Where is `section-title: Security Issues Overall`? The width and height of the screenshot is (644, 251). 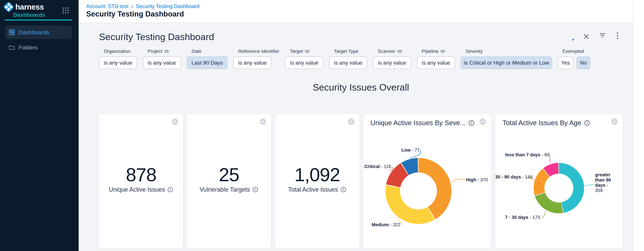
section-title: Security Issues Overall is located at coordinates (361, 87).